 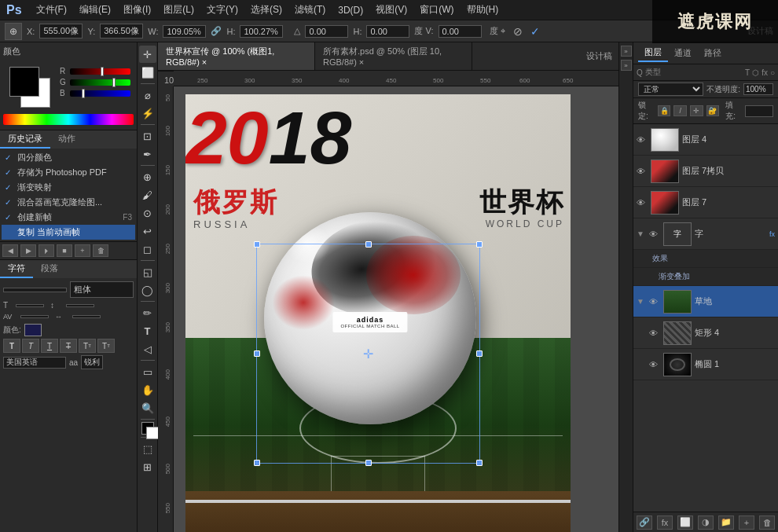 I want to click on tab-layers: 图层, so click(x=653, y=53).